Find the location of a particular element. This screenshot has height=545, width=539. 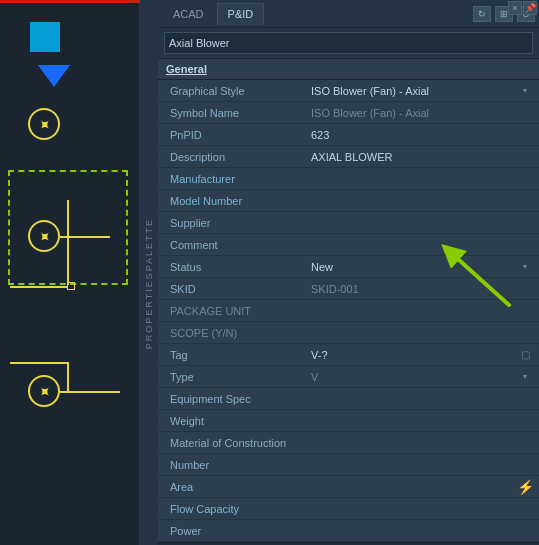

prop-row-number: Number is located at coordinates (348, 465).